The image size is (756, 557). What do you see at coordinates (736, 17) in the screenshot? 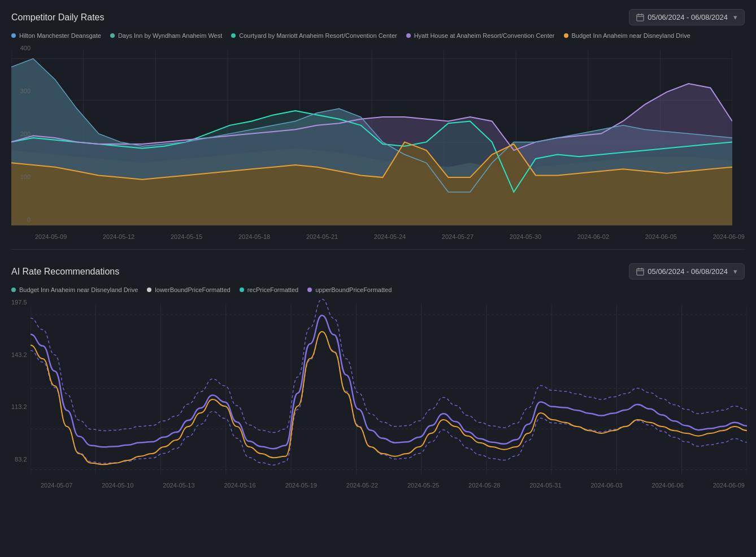
I see `competitor-dropdown-icon: ▾` at bounding box center [736, 17].